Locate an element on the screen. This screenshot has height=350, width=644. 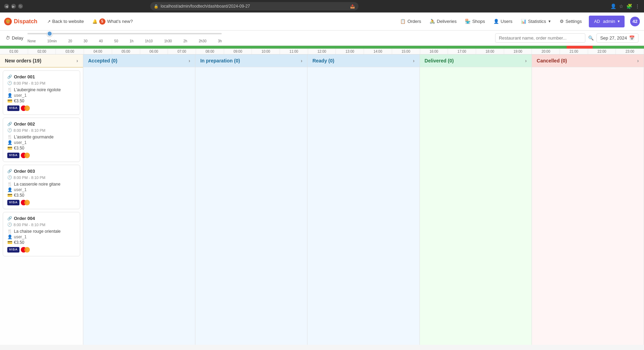
admin-avatar: AD is located at coordinates (597, 22).